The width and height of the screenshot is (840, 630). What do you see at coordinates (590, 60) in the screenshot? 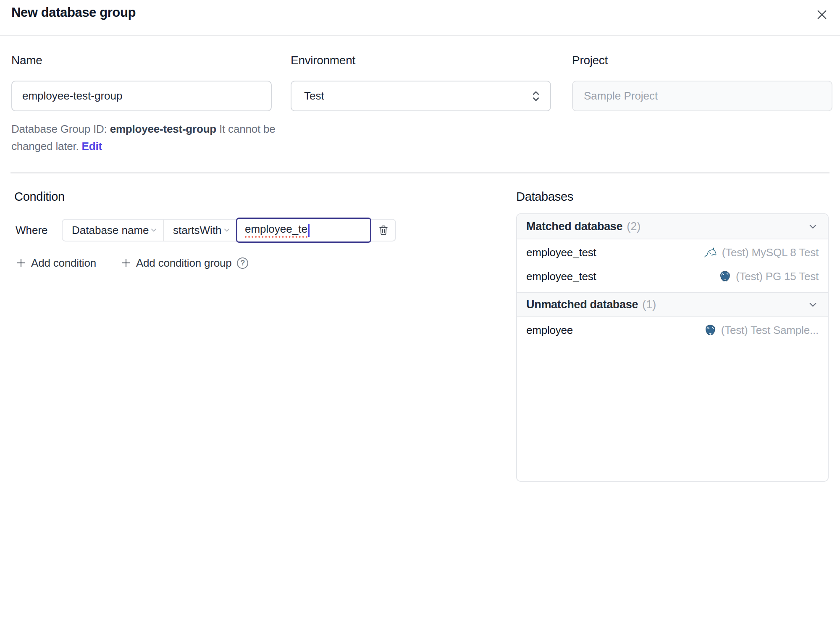
I see `project-label: Project` at bounding box center [590, 60].